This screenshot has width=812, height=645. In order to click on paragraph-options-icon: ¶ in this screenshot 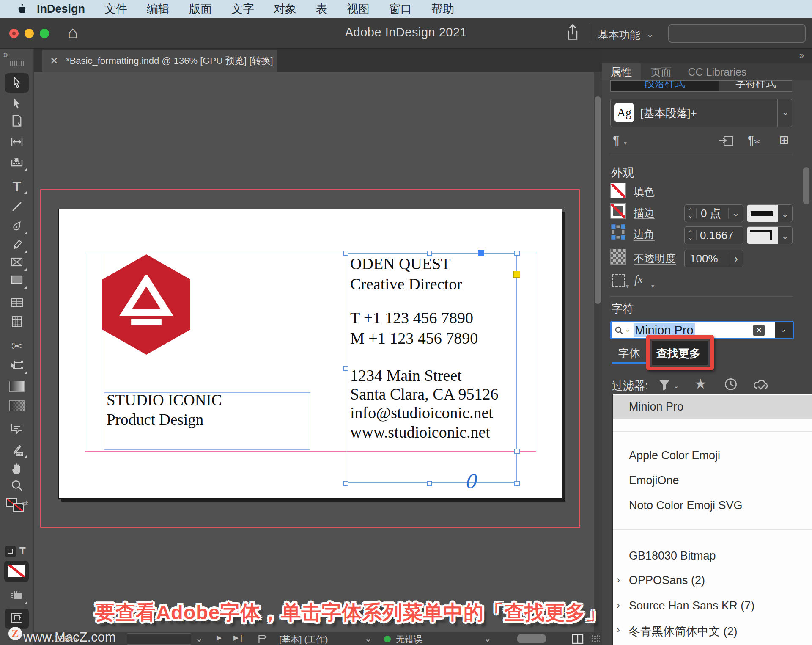, I will do `click(616, 140)`.